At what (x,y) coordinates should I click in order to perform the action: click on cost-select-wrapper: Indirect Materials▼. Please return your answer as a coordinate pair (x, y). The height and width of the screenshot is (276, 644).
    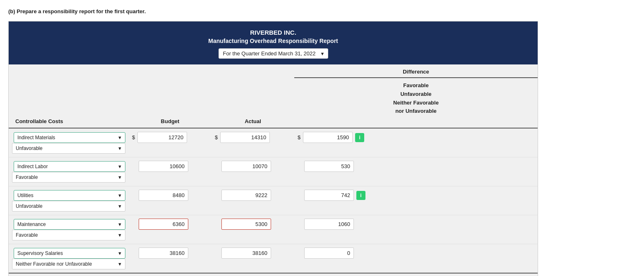
    Looking at the image, I should click on (70, 138).